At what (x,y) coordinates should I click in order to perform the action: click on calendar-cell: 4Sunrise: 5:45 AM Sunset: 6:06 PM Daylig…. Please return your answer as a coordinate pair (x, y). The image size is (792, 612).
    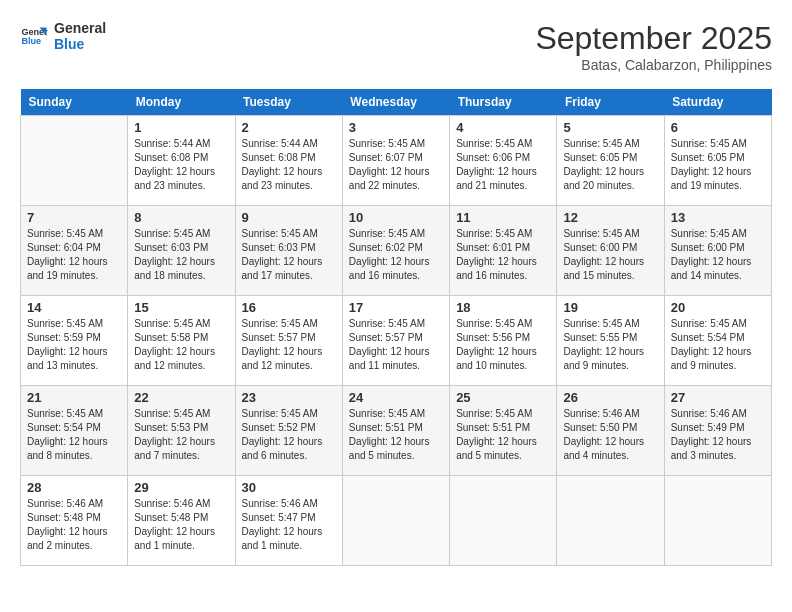
    Looking at the image, I should click on (504, 161).